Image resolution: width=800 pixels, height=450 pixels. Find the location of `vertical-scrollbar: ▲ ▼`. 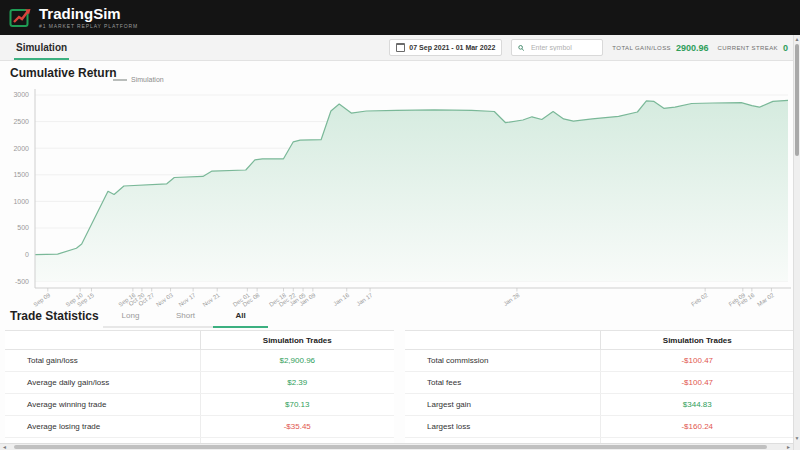

vertical-scrollbar: ▲ ▼ is located at coordinates (796, 242).